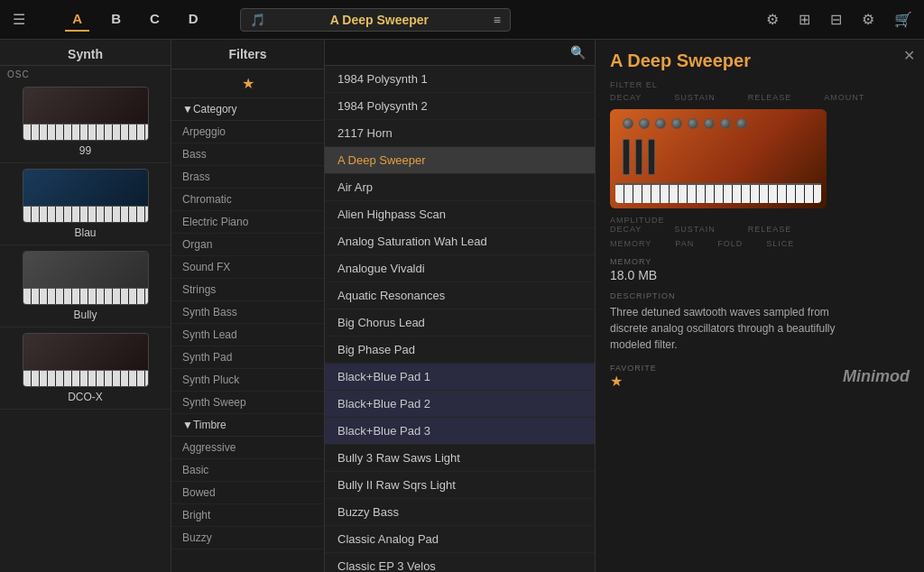 Image resolution: width=924 pixels, height=572 pixels. I want to click on grid-icon: ⊟, so click(836, 20).